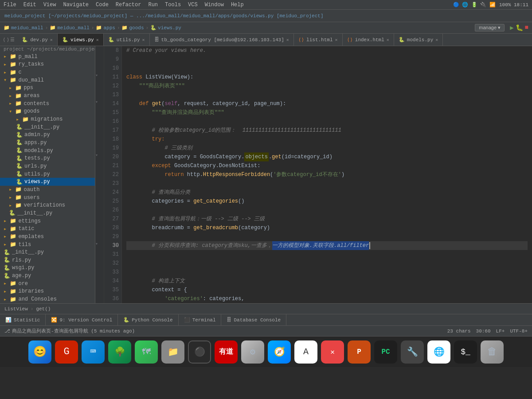  What do you see at coordinates (133, 27) in the screenshot?
I see `bread-goods: 📁 goods` at bounding box center [133, 27].